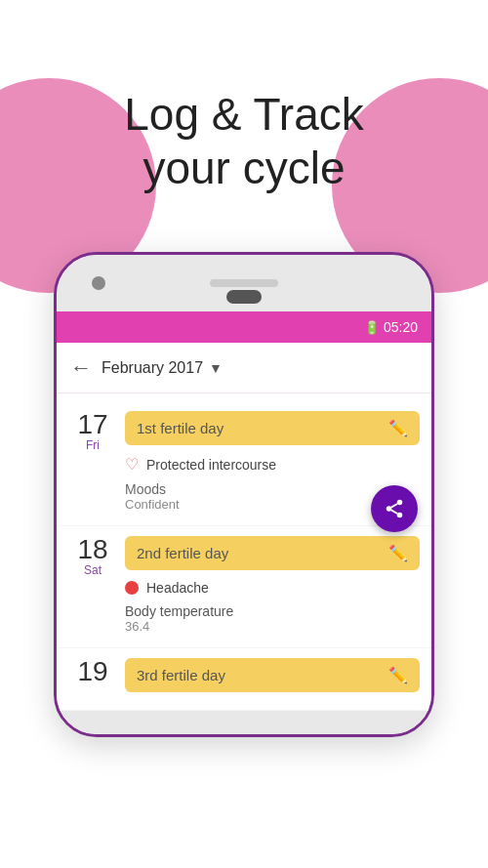 The height and width of the screenshot is (868, 488). What do you see at coordinates (244, 142) in the screenshot?
I see `hero-section: Log & Track your cycle` at bounding box center [244, 142].